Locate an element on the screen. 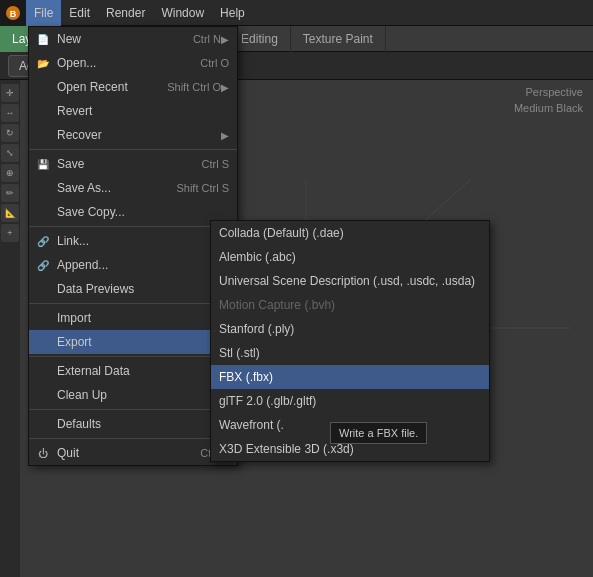  viewport-scene-label: Medium Black is located at coordinates (548, 108).